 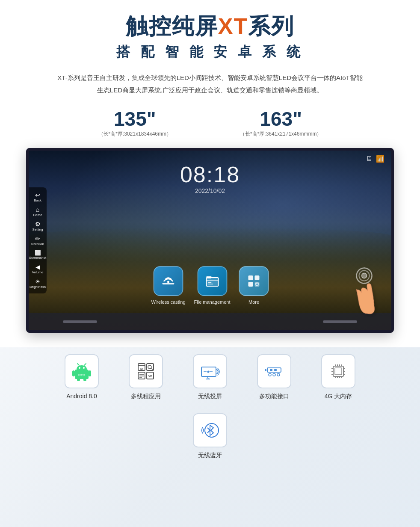 What do you see at coordinates (146, 377) in the screenshot?
I see `feature-multiapp: M W 多线程应用` at bounding box center [146, 377].